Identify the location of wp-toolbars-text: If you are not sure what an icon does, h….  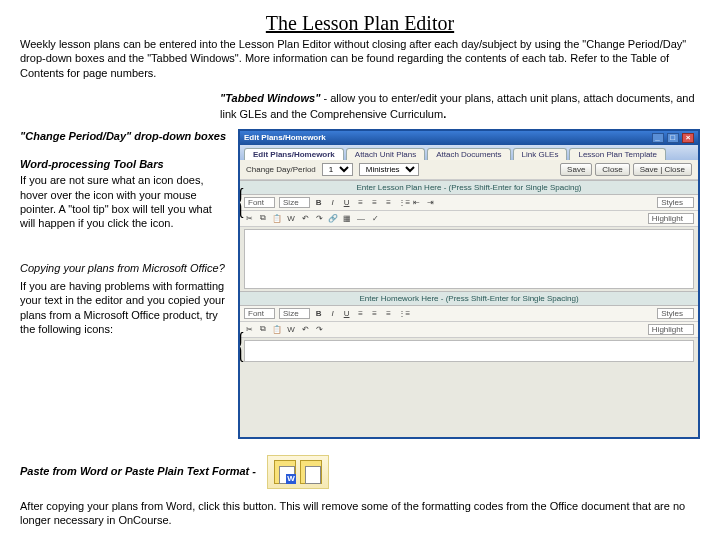
(125, 202).